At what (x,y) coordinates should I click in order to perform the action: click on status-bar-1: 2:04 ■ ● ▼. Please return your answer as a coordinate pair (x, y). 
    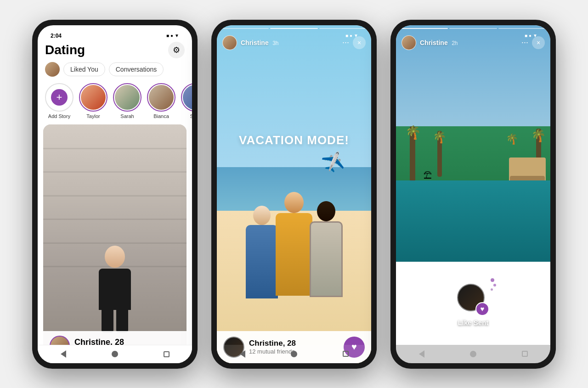
    Looking at the image, I should click on (115, 36).